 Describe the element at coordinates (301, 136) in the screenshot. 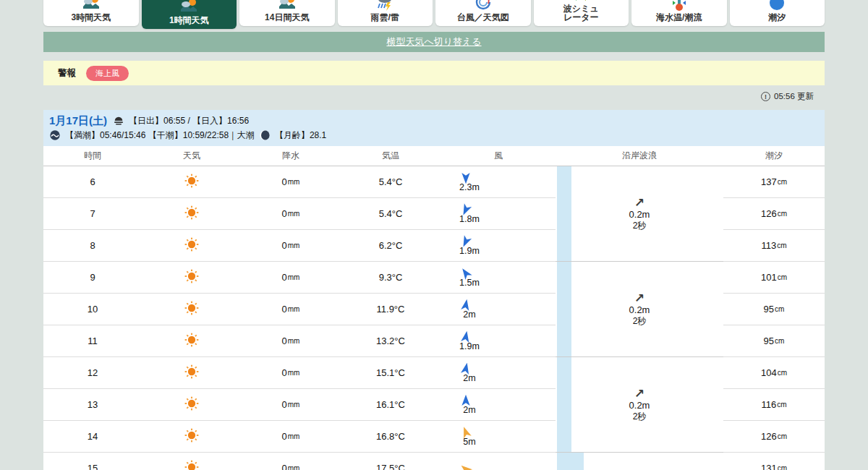

I see `moon-age-text: 【月齢】28.1` at that location.